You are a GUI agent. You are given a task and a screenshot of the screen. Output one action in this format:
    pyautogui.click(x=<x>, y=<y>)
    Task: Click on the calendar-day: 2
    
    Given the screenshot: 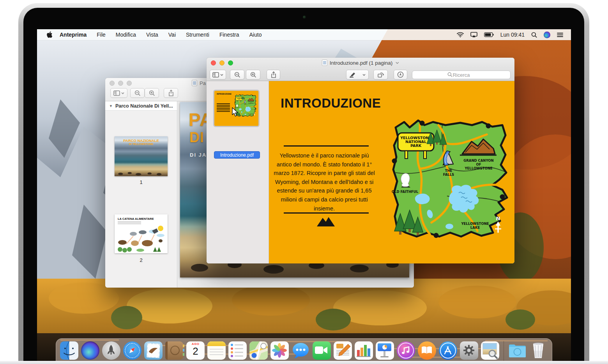 What is the action you would take?
    pyautogui.click(x=196, y=352)
    